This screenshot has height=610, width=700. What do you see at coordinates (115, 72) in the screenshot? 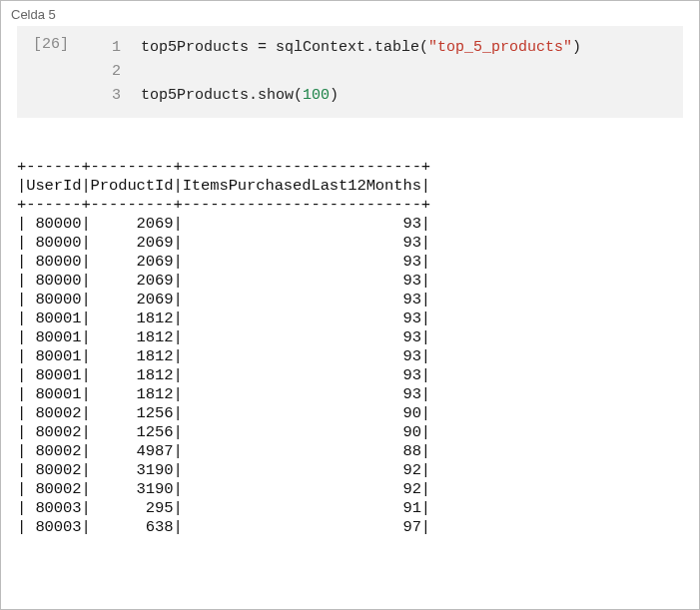
I see `line-gutter: 1 2 3` at bounding box center [115, 72].